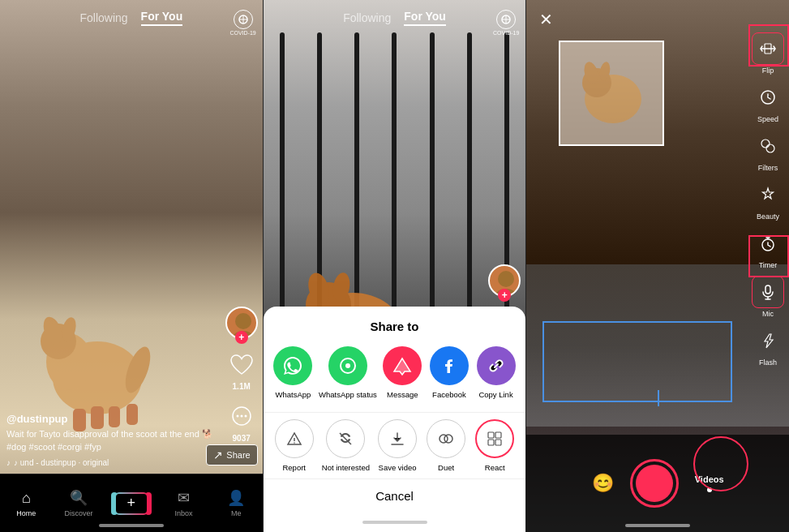 Image resolution: width=789 pixels, height=532 pixels. Describe the element at coordinates (504, 295) in the screenshot. I see `follow-plus-2: +` at that location.